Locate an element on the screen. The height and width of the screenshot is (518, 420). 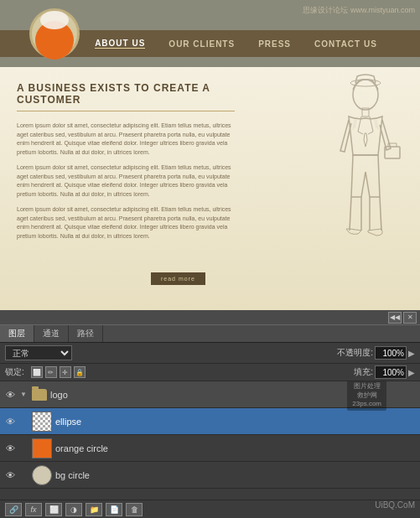
layer-ellipse: 👁 ellipse is located at coordinates (210, 422).